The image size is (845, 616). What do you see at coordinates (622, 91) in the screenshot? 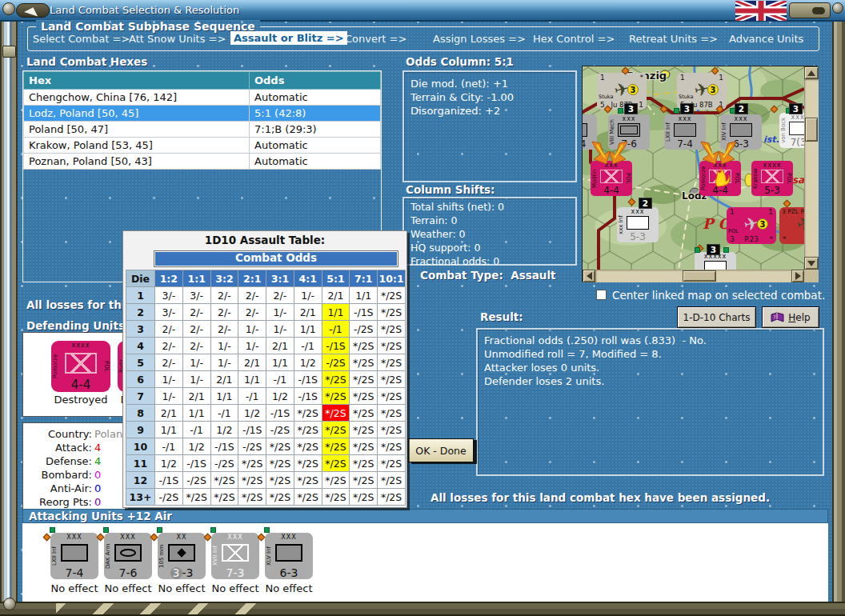
I see `air-unit-counter: 1*Stuka✈35Ju 87B1` at bounding box center [622, 91].